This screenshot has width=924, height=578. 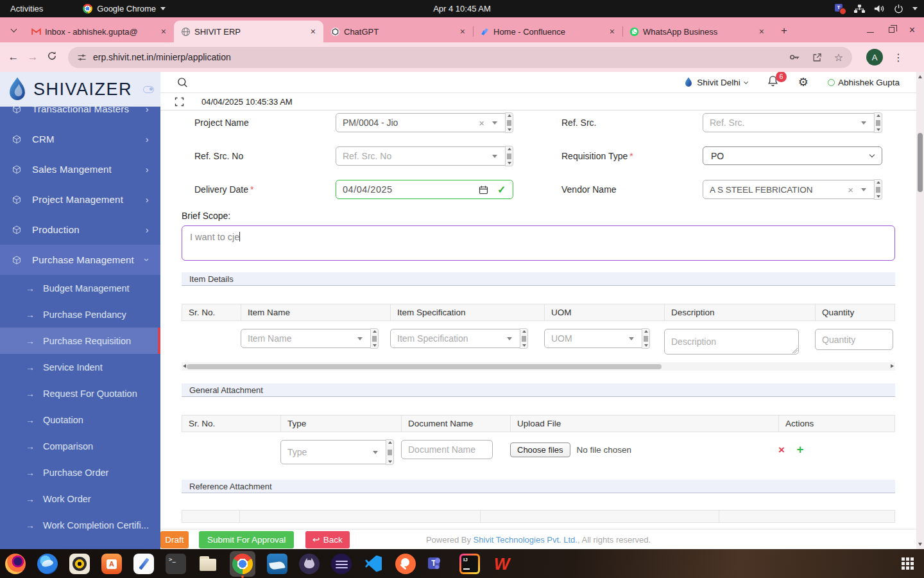 What do you see at coordinates (526, 539) in the screenshot?
I see `company-link: Shivit Technologies Pvt. Ltd.` at bounding box center [526, 539].